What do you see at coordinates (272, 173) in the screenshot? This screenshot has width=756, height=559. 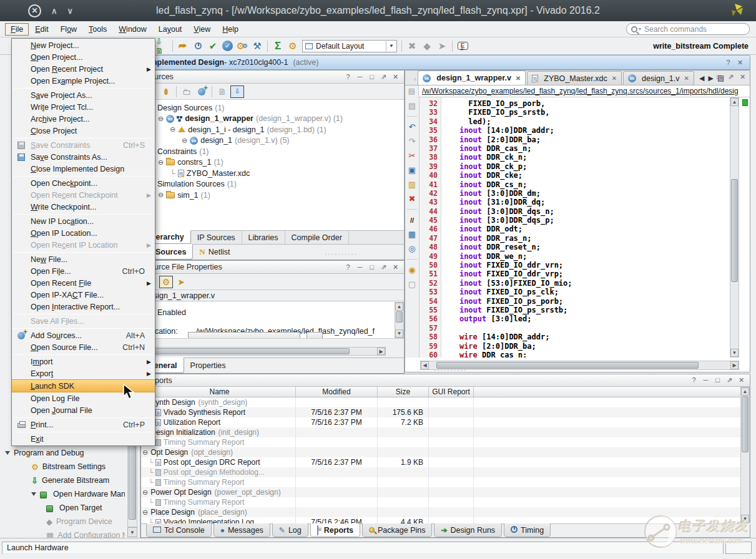 I see `tree-item-zybo-master-xdc: └ZYBO_Master.xdc` at bounding box center [272, 173].